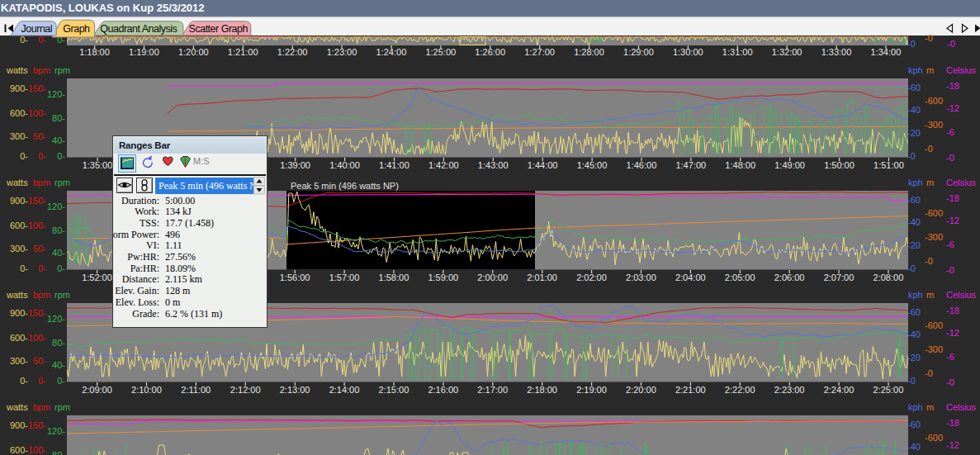  What do you see at coordinates (219, 29) in the screenshot?
I see `svg-text: Scatter Graph` at bounding box center [219, 29].